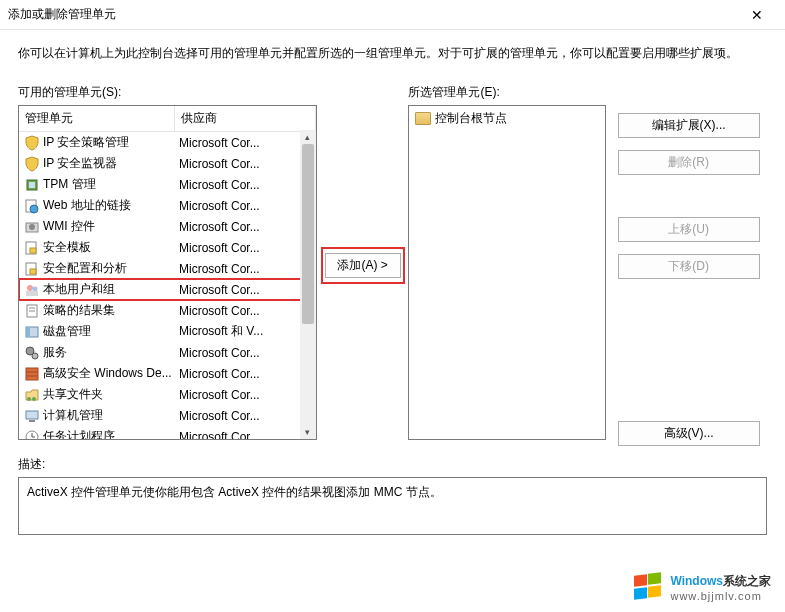  I want to click on close-icon: ✕, so click(757, 15).